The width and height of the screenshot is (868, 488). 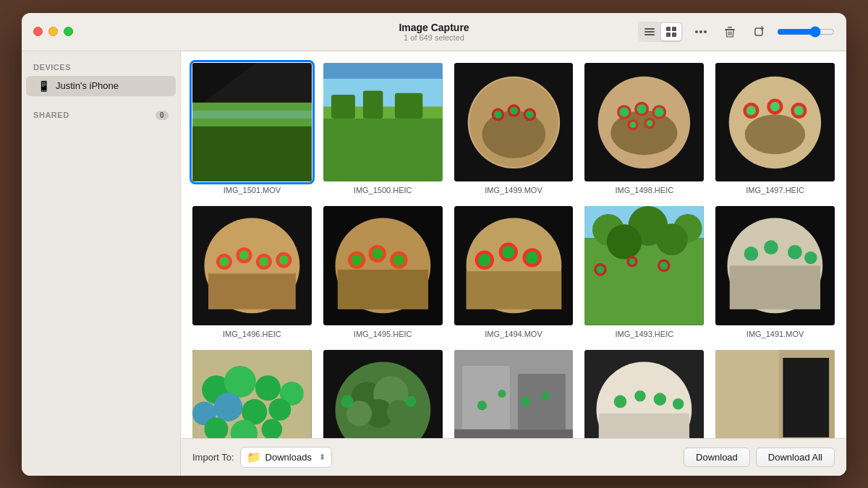 I want to click on zoom-slider, so click(x=806, y=32).